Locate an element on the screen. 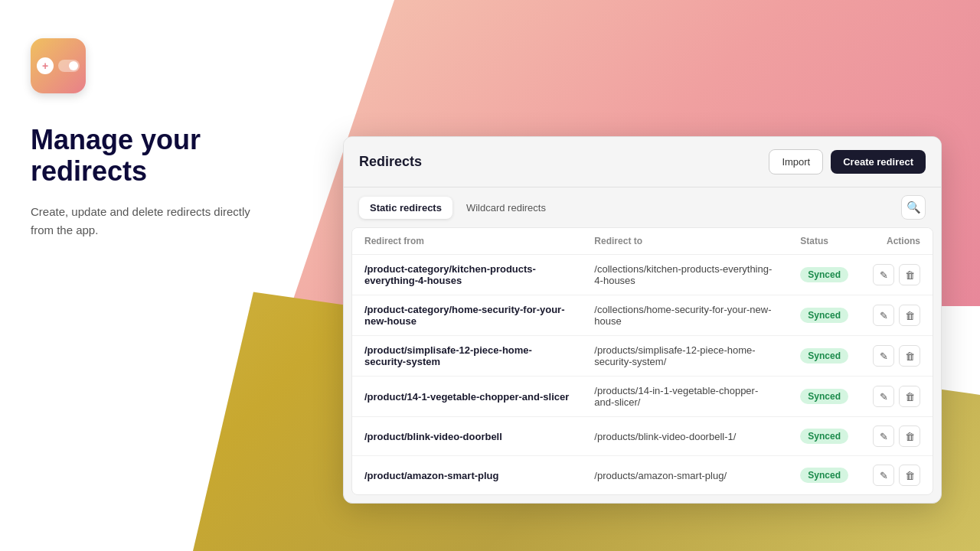 Image resolution: width=980 pixels, height=551 pixels. table-row: /product/amazon-smart-plug/products/amaz… is located at coordinates (642, 476).